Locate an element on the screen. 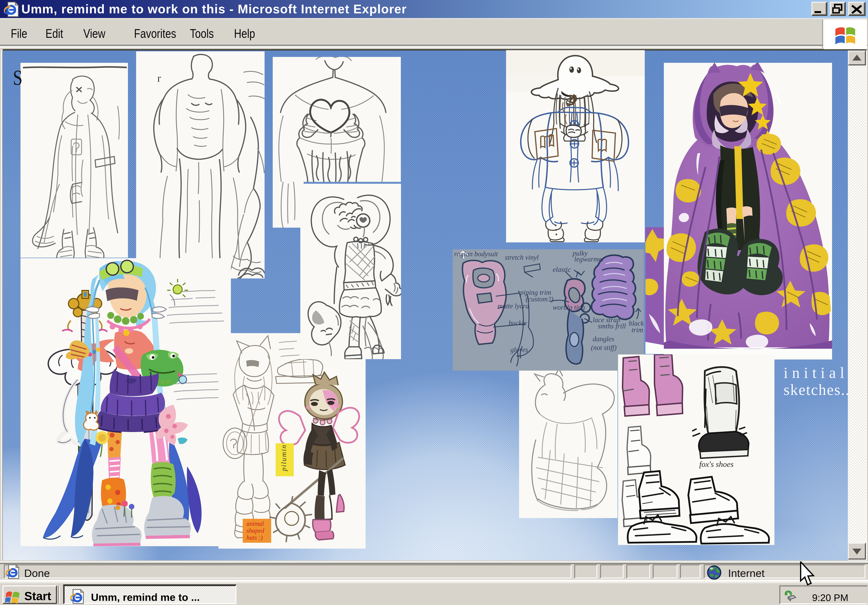 This screenshot has width=868, height=605. svg-text: fox's shoes is located at coordinates (717, 464).